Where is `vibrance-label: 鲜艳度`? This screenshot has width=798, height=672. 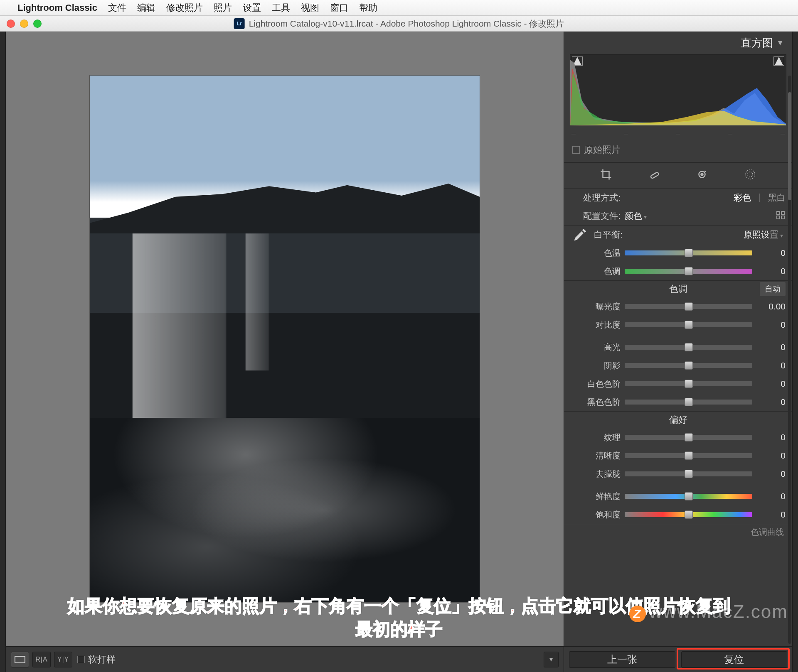
vibrance-label: 鲜艳度 is located at coordinates (596, 497).